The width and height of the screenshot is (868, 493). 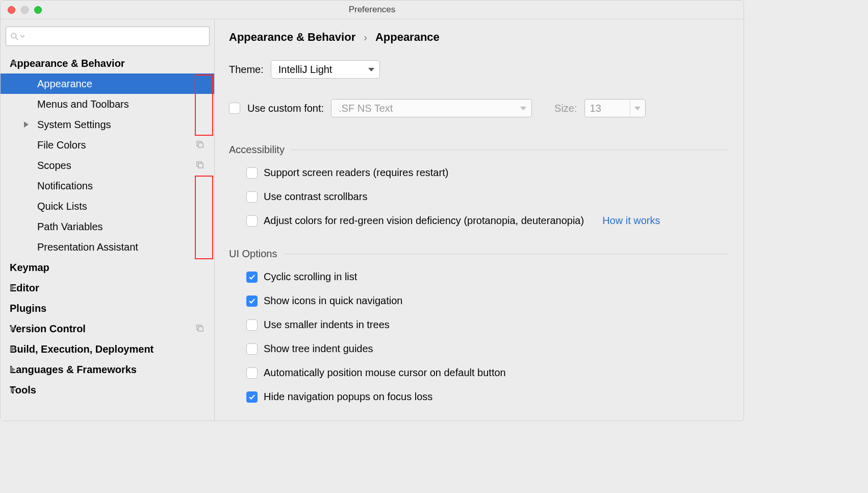 I want to click on sidebar-item-notifications: Notifications, so click(x=107, y=186).